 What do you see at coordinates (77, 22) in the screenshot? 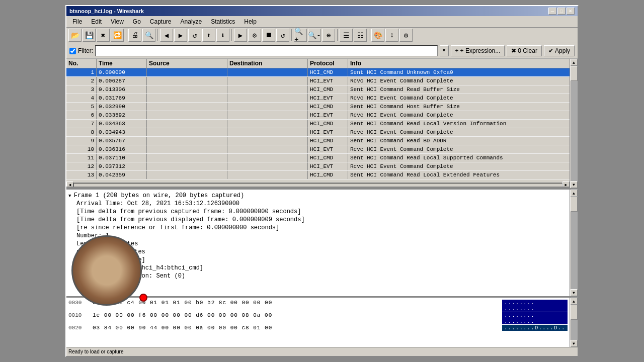
I see `menu-file: File` at bounding box center [77, 22].